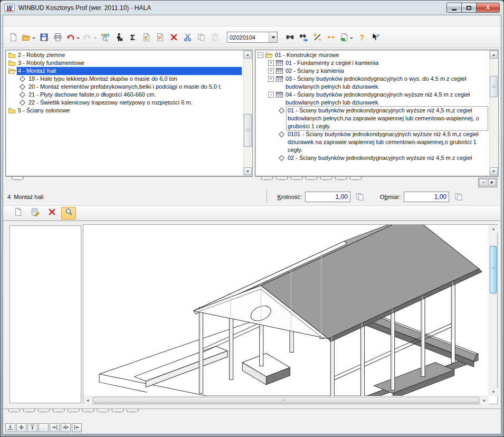  Describe the element at coordinates (14, 411) in the screenshot. I see `tab-opis` at that location.